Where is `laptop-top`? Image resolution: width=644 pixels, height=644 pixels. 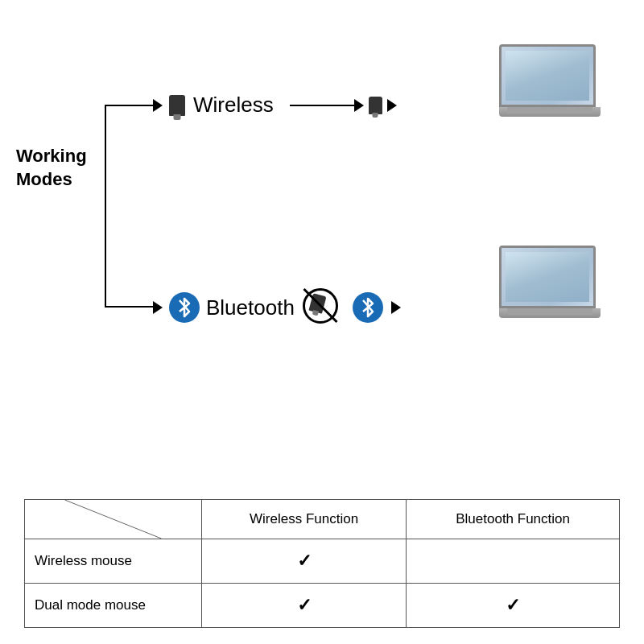
laptop-top is located at coordinates (551, 85).